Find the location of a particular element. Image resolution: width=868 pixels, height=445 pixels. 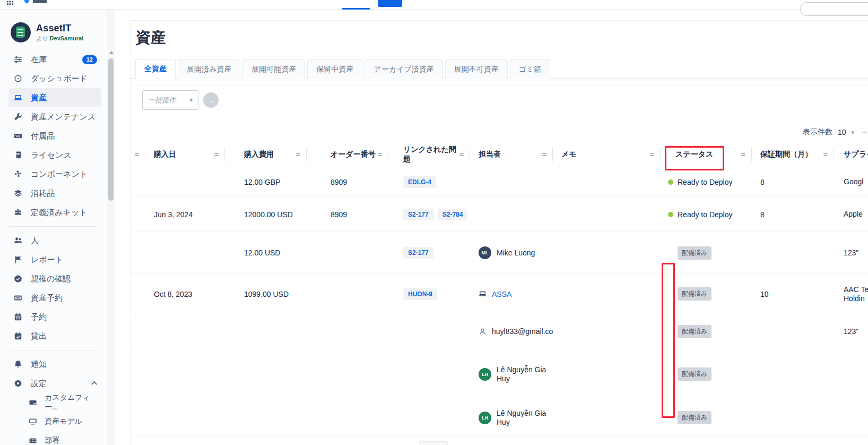

topbar-search-input is located at coordinates (834, 9).